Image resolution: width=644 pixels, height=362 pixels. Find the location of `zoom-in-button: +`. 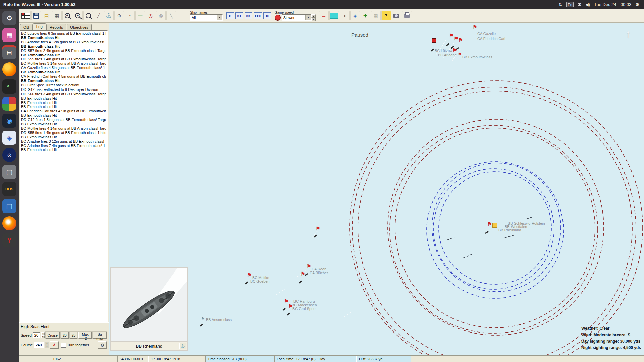

zoom-in-button: + is located at coordinates (67, 16).